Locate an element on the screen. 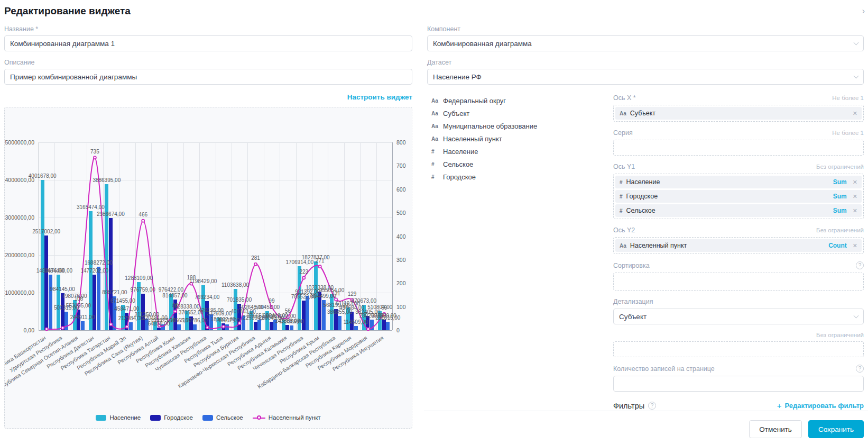  component-select: Комбинированная диаграмма is located at coordinates (645, 43).